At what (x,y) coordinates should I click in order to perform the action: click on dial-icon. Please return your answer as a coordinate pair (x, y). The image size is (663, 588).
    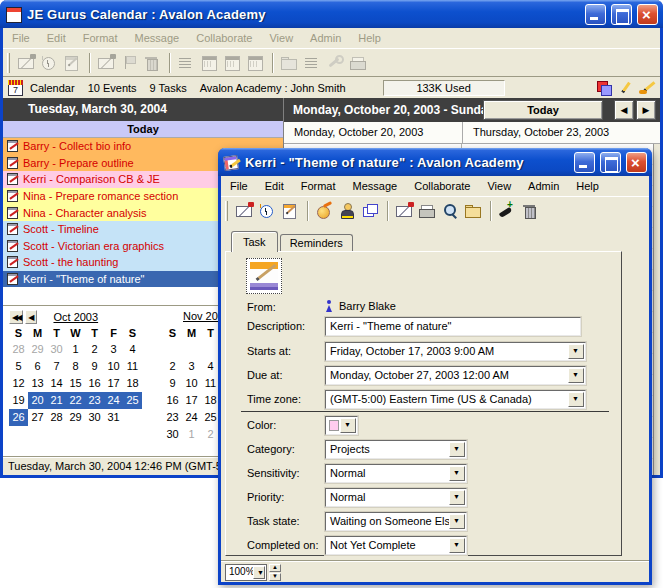
    Looking at the image, I should click on (508, 211).